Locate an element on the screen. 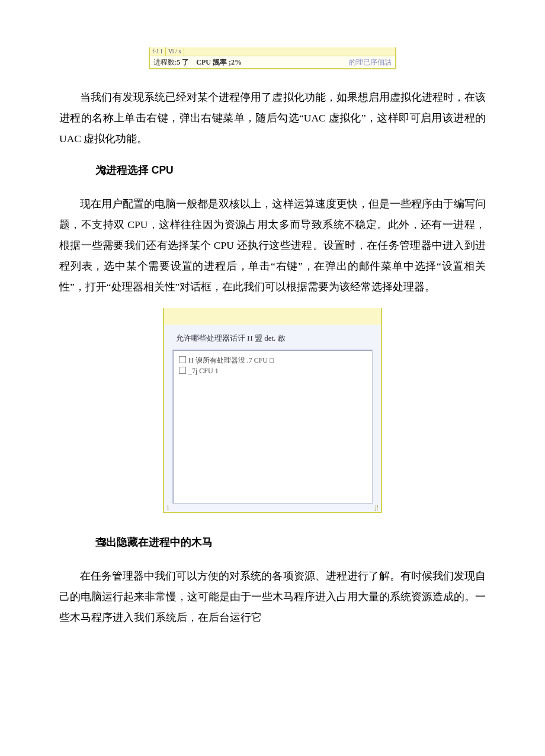 This screenshot has width=545, height=756. heading-2-text: 为进程选择 CPU is located at coordinates (134, 170).